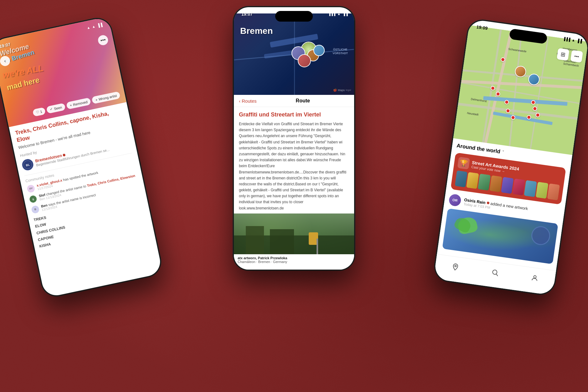 This screenshot has height=392, width=588. What do you see at coordinates (303, 101) in the screenshot?
I see `routes-title: Route` at bounding box center [303, 101].